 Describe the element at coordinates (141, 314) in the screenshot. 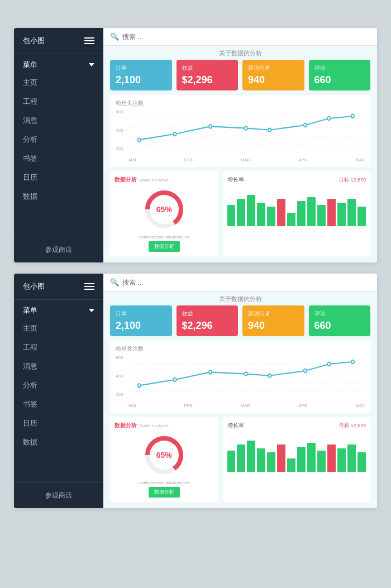

I see `stat-label: 订单` at that location.